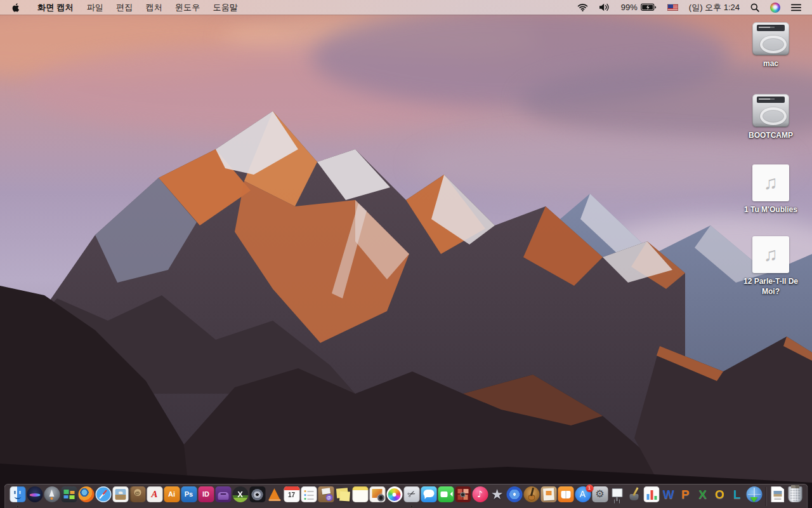  What do you see at coordinates (639, 8) in the screenshot?
I see `battery-status: 99%` at bounding box center [639, 8].